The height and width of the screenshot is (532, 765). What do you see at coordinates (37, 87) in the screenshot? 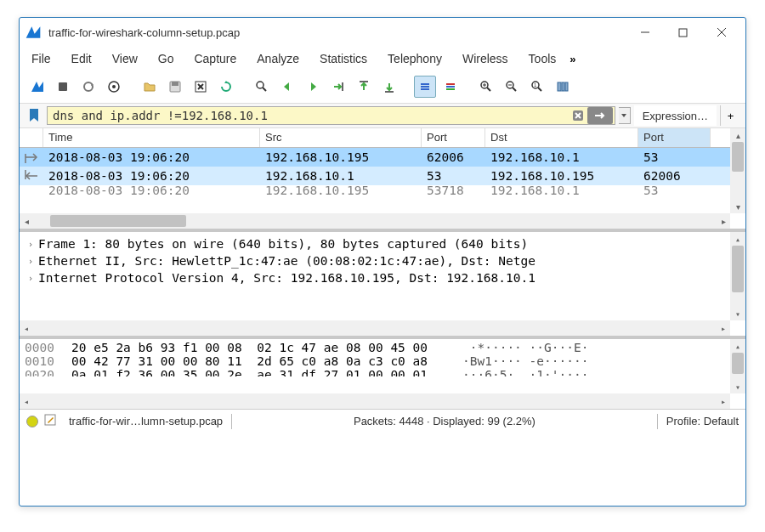
I see `start-capture-icon` at bounding box center [37, 87].